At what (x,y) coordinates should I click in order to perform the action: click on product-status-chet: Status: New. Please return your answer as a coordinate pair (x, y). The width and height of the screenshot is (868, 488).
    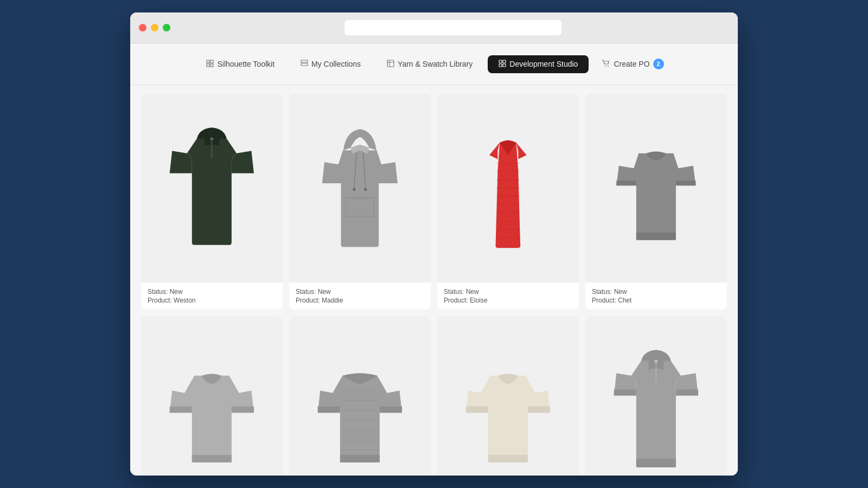
    Looking at the image, I should click on (656, 292).